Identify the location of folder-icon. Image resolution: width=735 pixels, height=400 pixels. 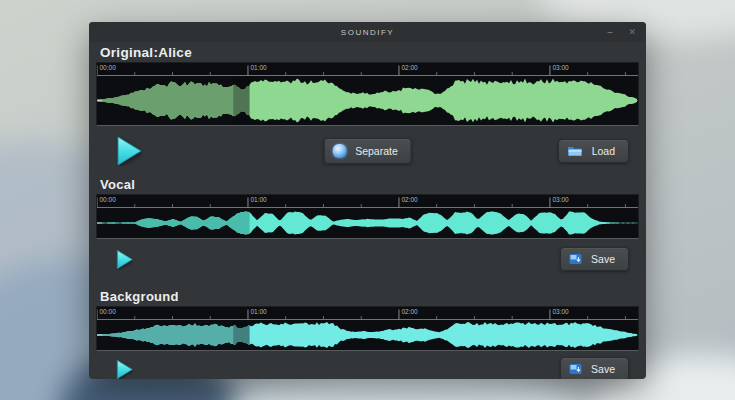
(575, 151).